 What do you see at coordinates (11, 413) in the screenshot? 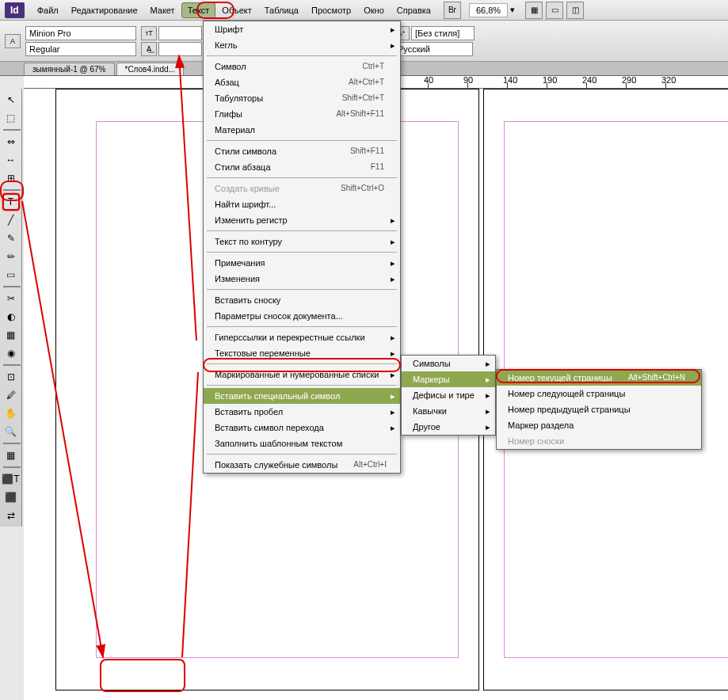
I see `tool-16: ✋` at bounding box center [11, 413].